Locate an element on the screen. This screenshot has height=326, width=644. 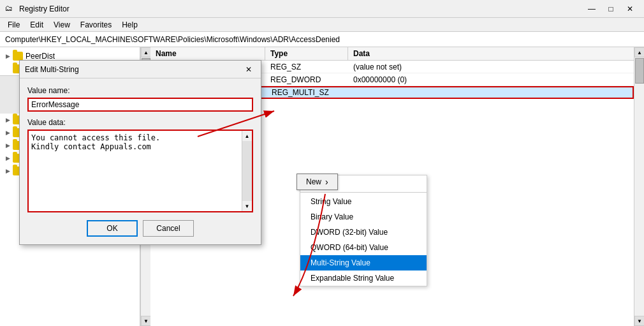
values-scroll-down: ▼ is located at coordinates (639, 321).